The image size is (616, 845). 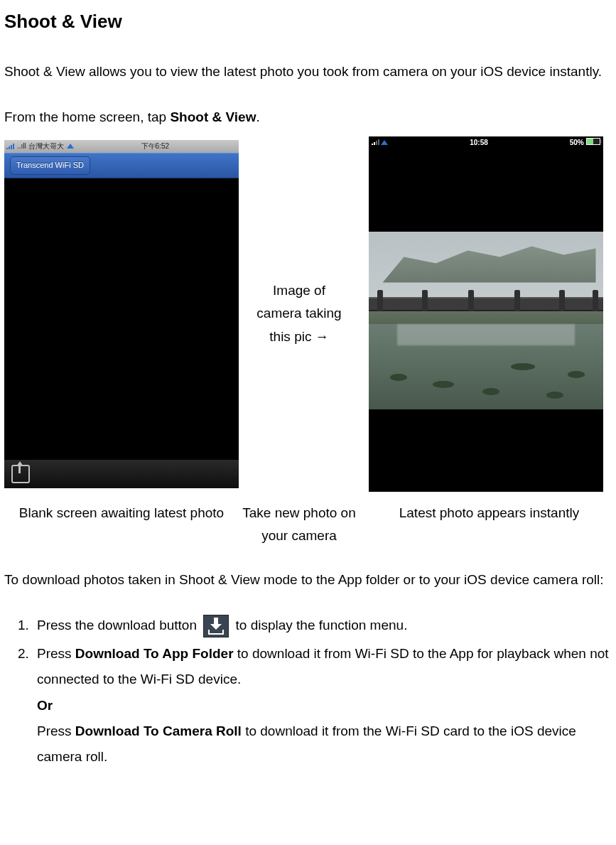 What do you see at coordinates (298, 313) in the screenshot?
I see `middle-note-line: camera taking` at bounding box center [298, 313].